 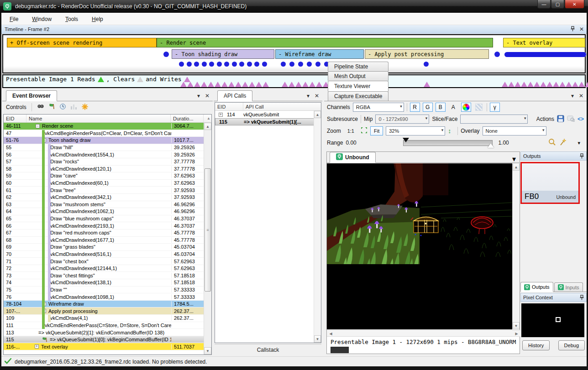 I want to click on zoom-1-1-button: 1:1, so click(x=351, y=131).